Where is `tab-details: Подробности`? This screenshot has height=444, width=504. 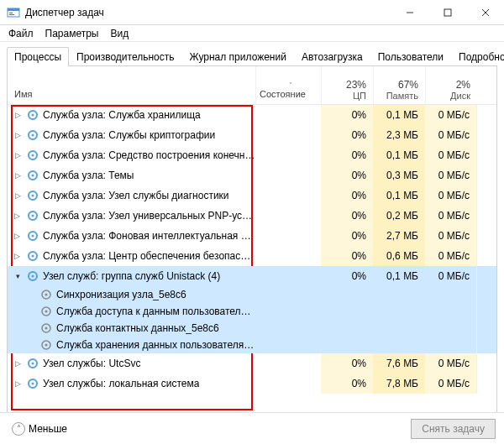
tab-details: Подробности is located at coordinates (477, 57).